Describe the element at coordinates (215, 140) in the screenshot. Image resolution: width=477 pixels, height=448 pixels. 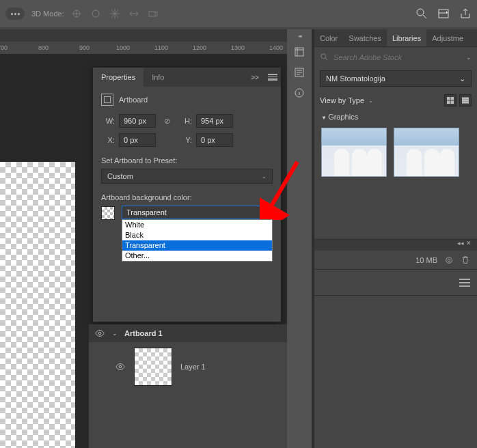
I see `y-input` at that location.